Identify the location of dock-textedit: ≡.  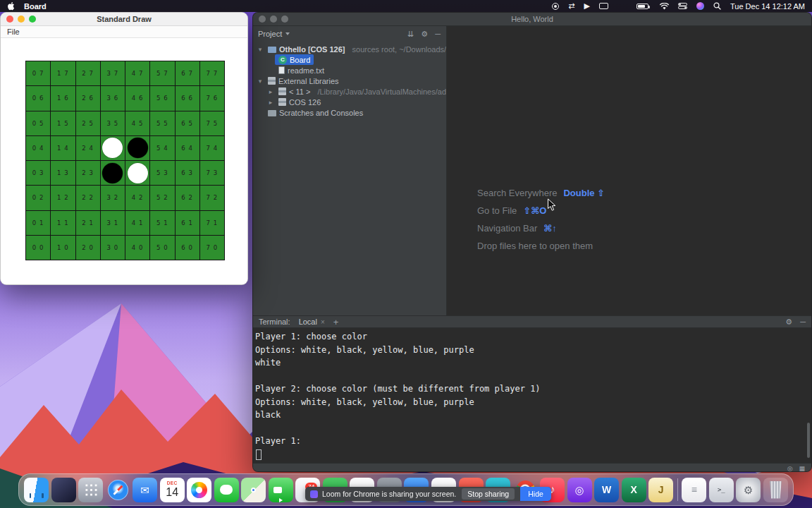
(694, 490).